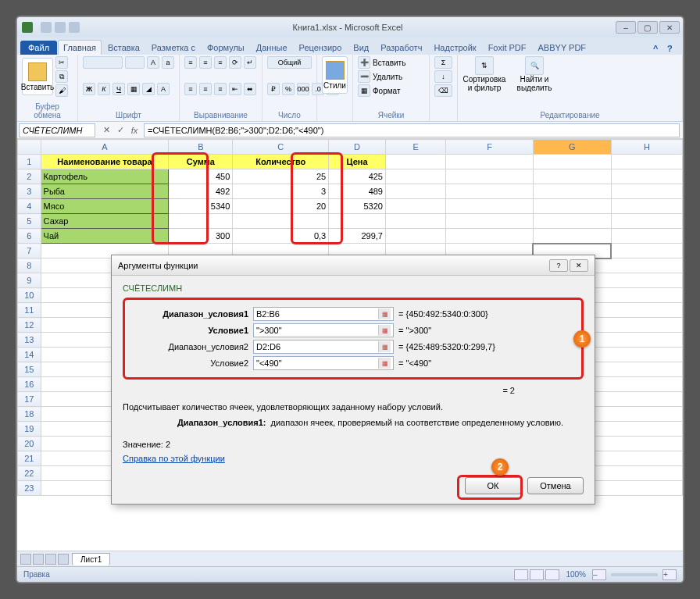 The height and width of the screenshot is (599, 700). I want to click on help-icon: ?, so click(673, 49).